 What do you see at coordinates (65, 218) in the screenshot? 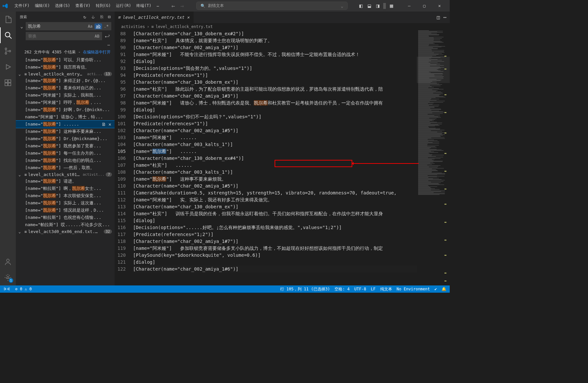
I see `search-result-line: [name="帕拉斯"] 也祝您有心情愉...` at bounding box center [65, 218].